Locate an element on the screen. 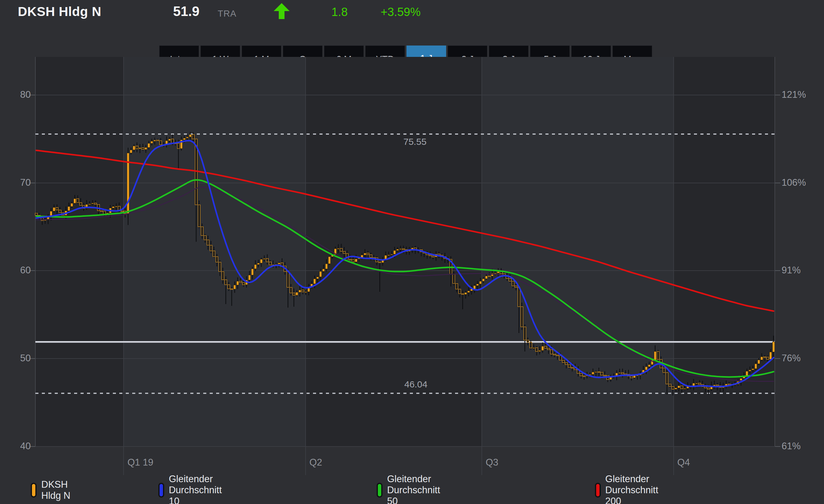 The image size is (824, 504). legend-item: Gleitender Durchschnitt 200 is located at coordinates (628, 490).